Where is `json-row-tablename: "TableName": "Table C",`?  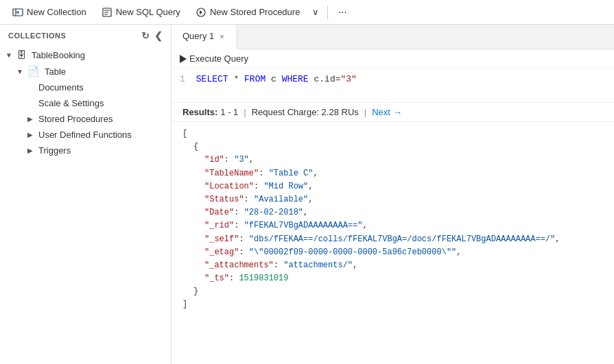
json-row-tablename: "TableName": "Table C", is located at coordinates (392, 174).